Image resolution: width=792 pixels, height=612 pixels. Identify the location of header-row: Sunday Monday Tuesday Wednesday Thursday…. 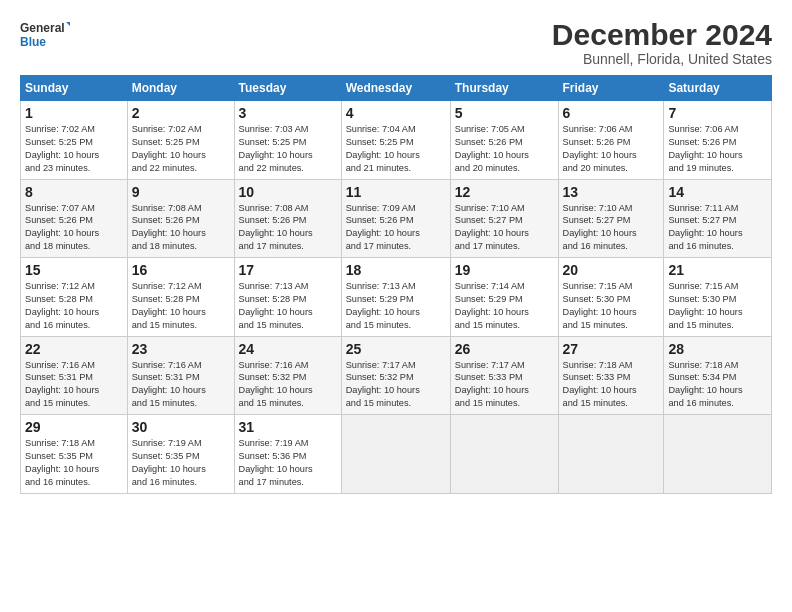
(396, 88).